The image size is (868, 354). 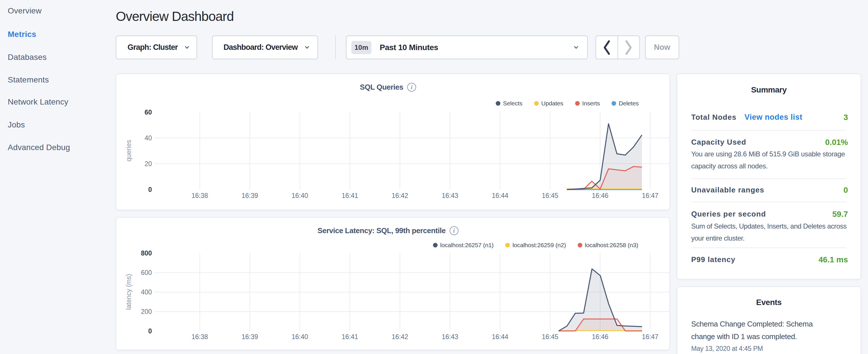 I want to click on svg-text: queries, so click(x=129, y=151).